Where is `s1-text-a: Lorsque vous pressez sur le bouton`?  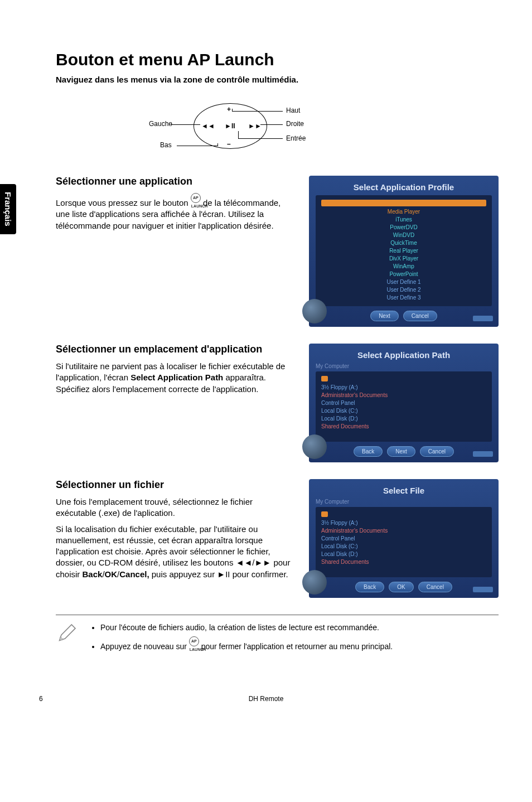 s1-text-a: Lorsque vous pressez sur le bouton is located at coordinates (123, 203).